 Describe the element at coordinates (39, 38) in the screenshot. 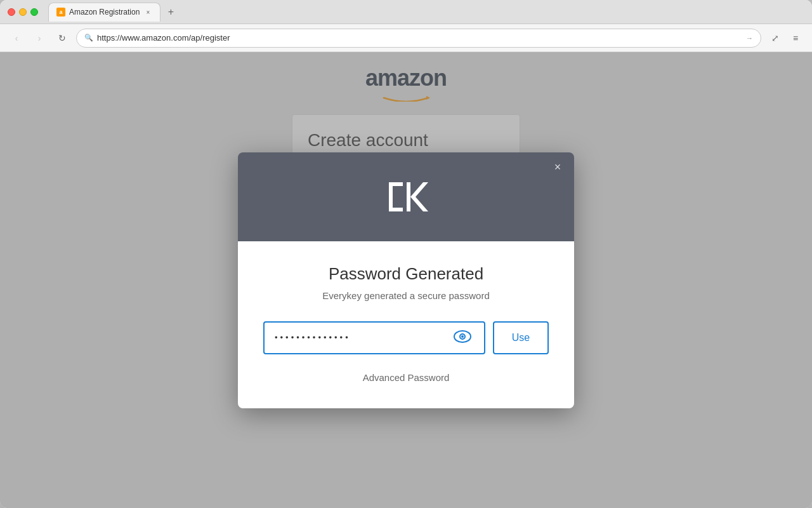

I see `forward-button: ›` at that location.